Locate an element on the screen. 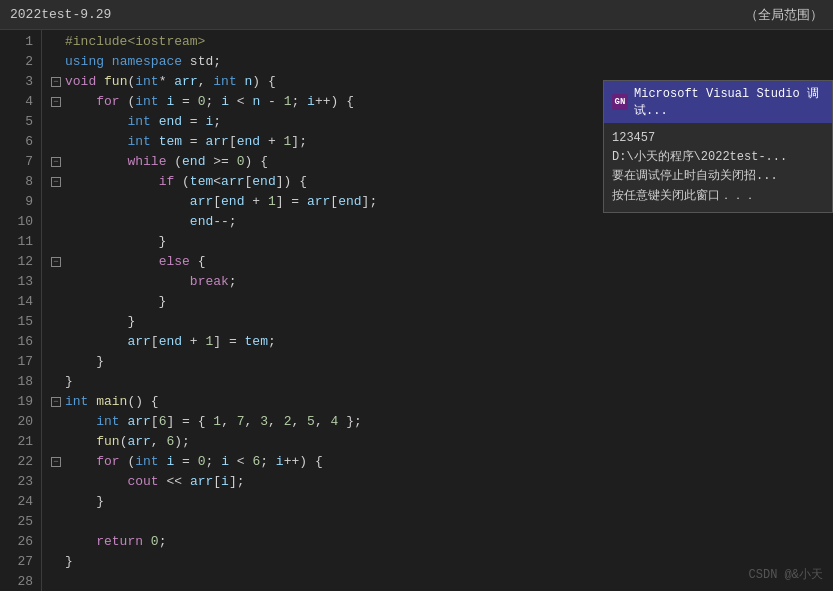 The image size is (833, 591). code-text: break; is located at coordinates (151, 282).